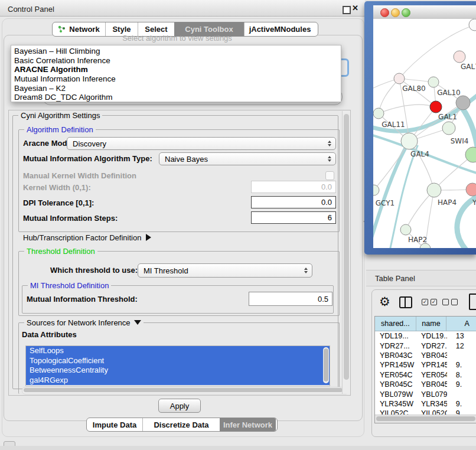 The image size is (476, 450). What do you see at coordinates (180, 406) in the screenshot?
I see `apply-button: Apply` at bounding box center [180, 406].